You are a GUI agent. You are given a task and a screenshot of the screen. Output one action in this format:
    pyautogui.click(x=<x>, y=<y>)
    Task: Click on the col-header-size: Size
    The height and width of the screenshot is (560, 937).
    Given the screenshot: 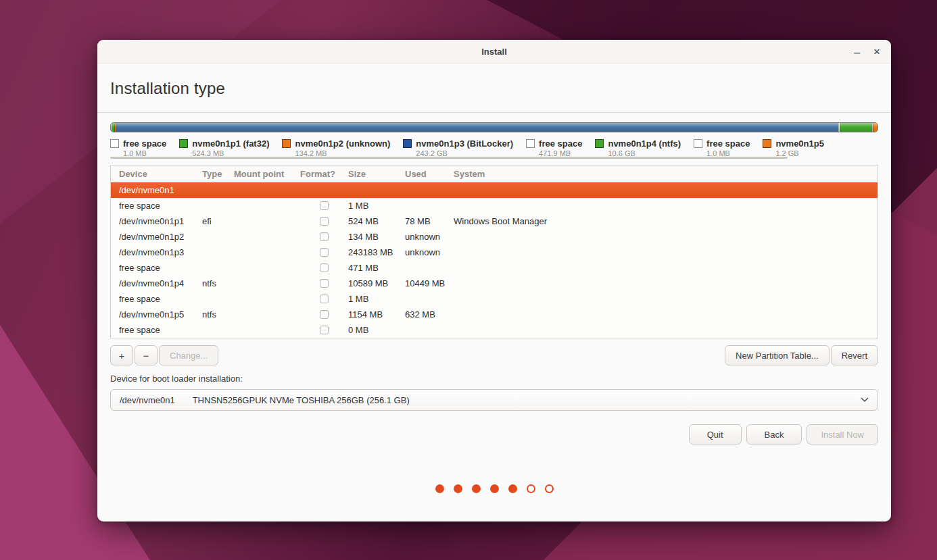 What is the action you would take?
    pyautogui.click(x=377, y=174)
    